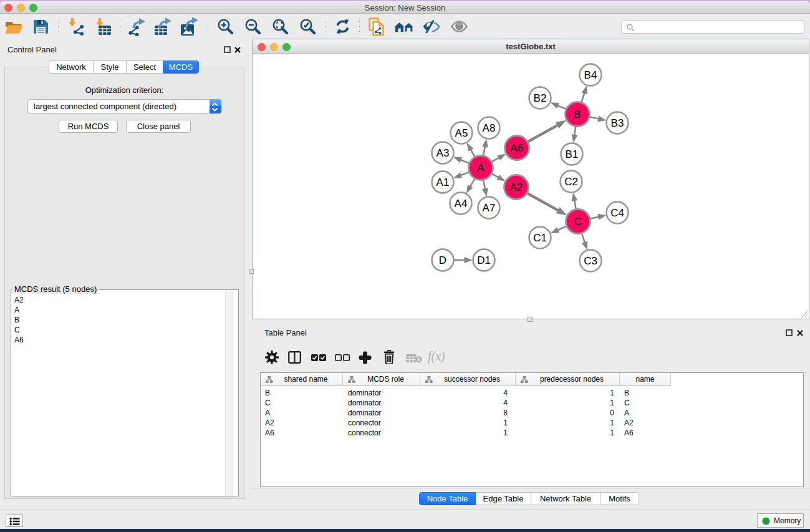 The height and width of the screenshot is (532, 810). Describe the element at coordinates (617, 123) in the screenshot. I see `svg-text: B3` at that location.